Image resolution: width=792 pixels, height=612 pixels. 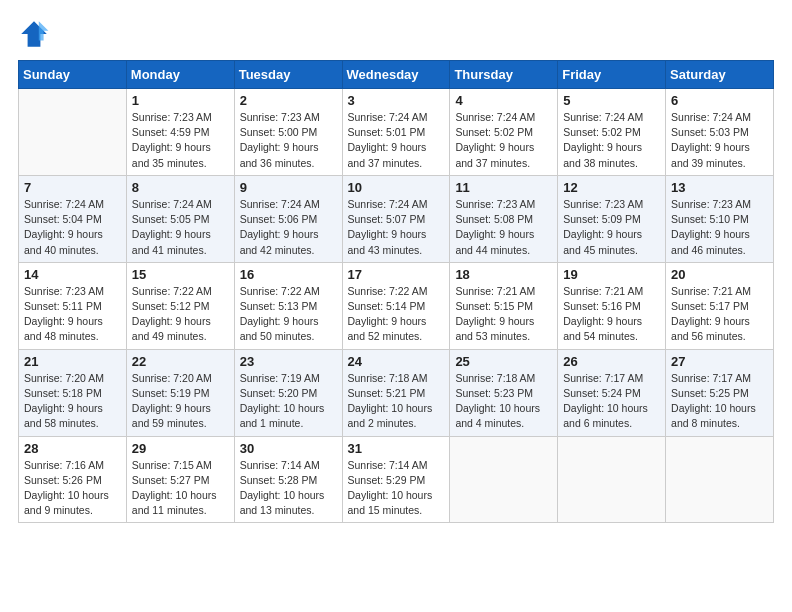 What do you see at coordinates (72, 314) in the screenshot?
I see `day-info: Sunrise: 7:23 AM Sunset: 5:11 PM Dayligh…` at bounding box center [72, 314].